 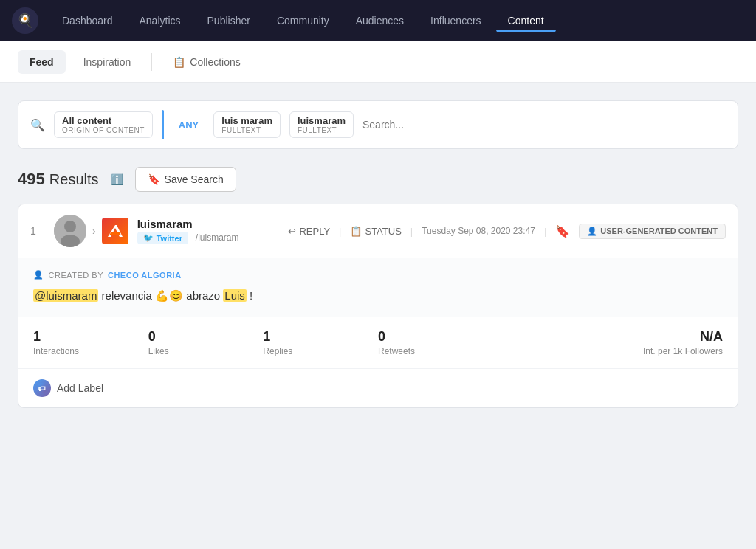 I want to click on nav-item-publisher: Publisher, so click(x=229, y=21).